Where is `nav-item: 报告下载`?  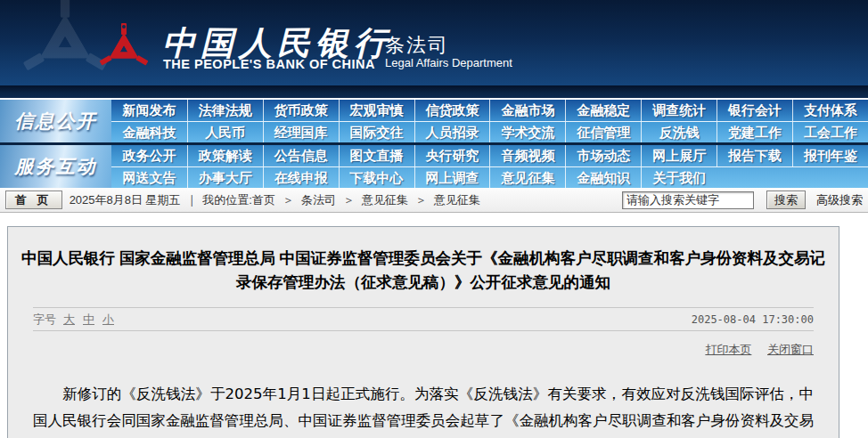
nav-item: 报告下载 is located at coordinates (754, 156).